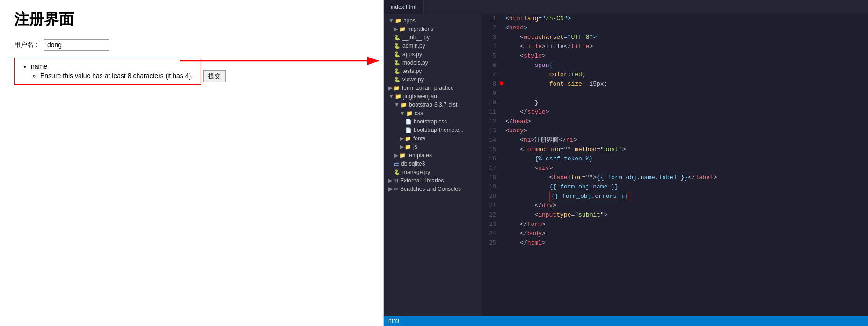 The width and height of the screenshot is (868, 326). I want to click on error-list: name Ensure this value has at least 8 ch…, so click(108, 71).